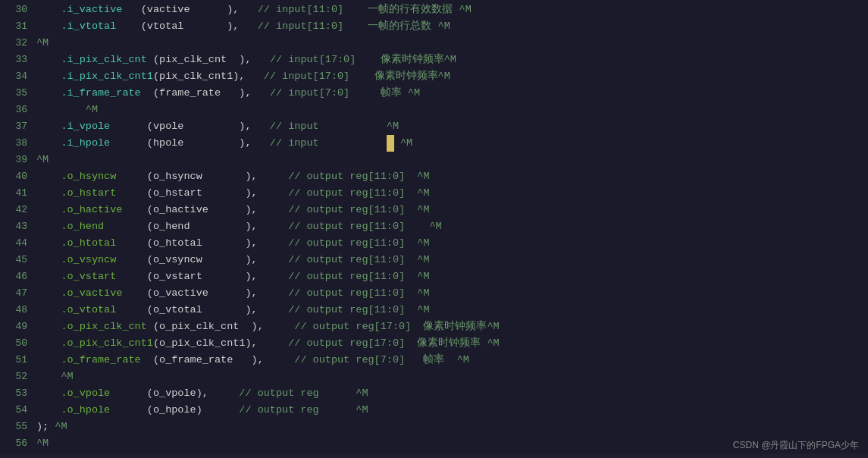 This screenshot has width=868, height=458. Describe the element at coordinates (434, 193) in the screenshot. I see `code-line: 41 .o_hstart (o_hstart ), // output reg[…` at that location.